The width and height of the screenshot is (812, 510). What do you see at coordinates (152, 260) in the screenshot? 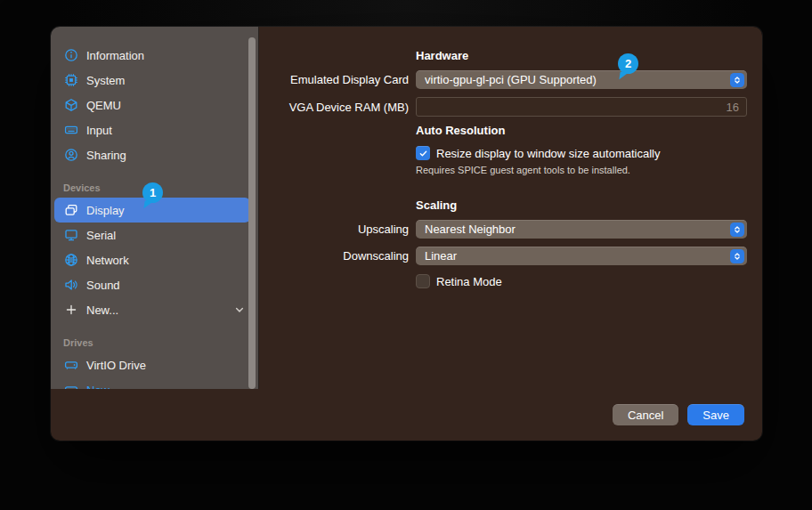
I see `sidebar-item-network: Network` at bounding box center [152, 260].